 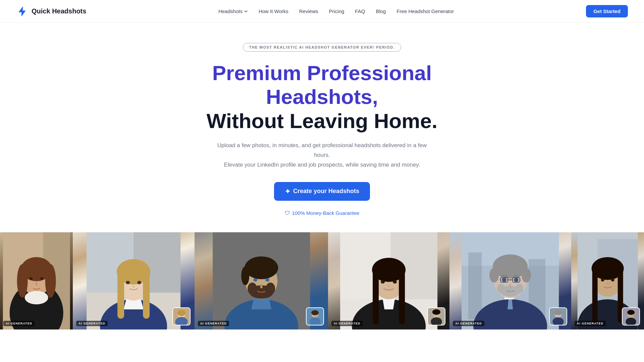 I want to click on photo-card-4: AI GENERATED, so click(x=389, y=281).